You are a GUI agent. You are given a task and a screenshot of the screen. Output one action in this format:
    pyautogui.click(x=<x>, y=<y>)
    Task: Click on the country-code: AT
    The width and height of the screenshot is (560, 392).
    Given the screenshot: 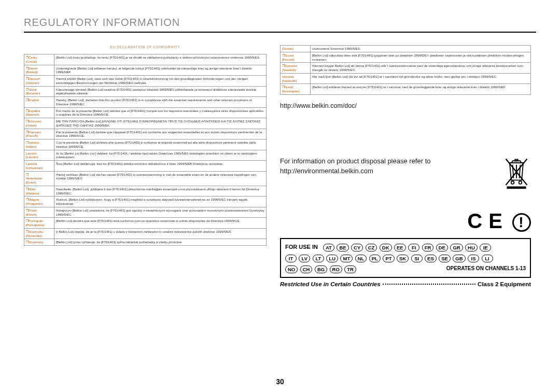 What is the action you would take?
    pyautogui.click(x=329, y=248)
    